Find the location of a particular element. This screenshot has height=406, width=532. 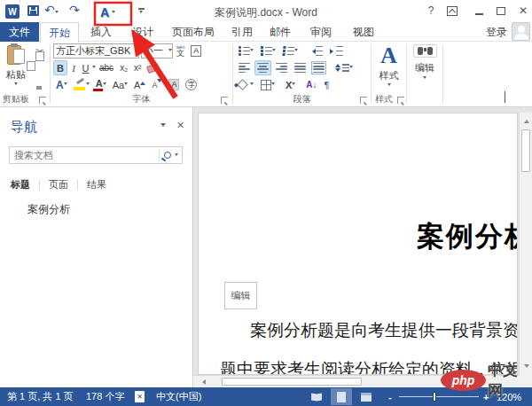

tab-page-layout: 页面布局 is located at coordinates (193, 32).